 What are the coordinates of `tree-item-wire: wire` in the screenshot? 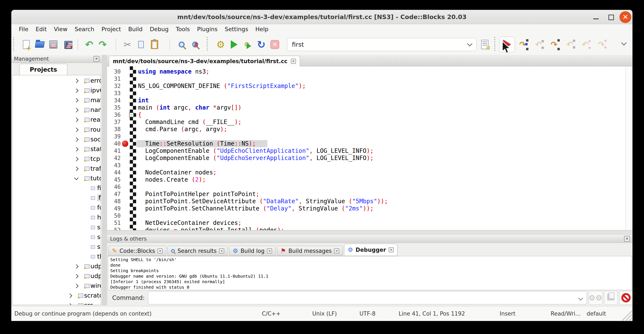 It's located at (57, 286).